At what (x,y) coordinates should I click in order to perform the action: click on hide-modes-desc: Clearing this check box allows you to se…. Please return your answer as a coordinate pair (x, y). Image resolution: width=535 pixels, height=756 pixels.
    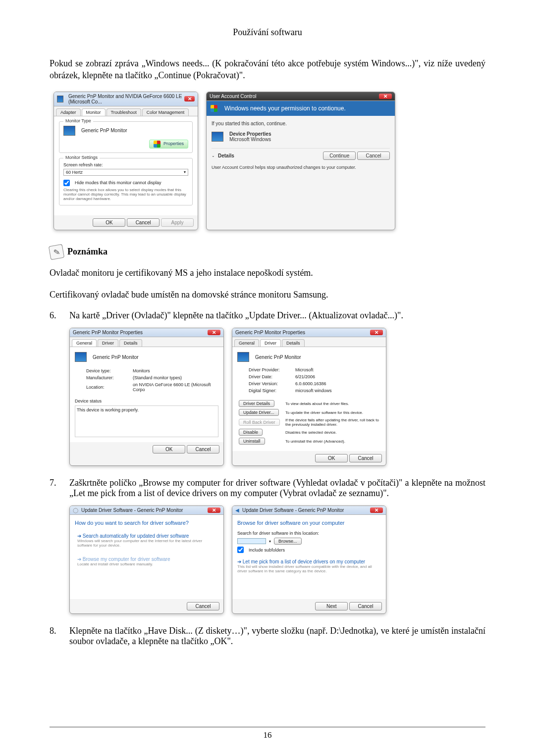
    Looking at the image, I should click on (126, 194).